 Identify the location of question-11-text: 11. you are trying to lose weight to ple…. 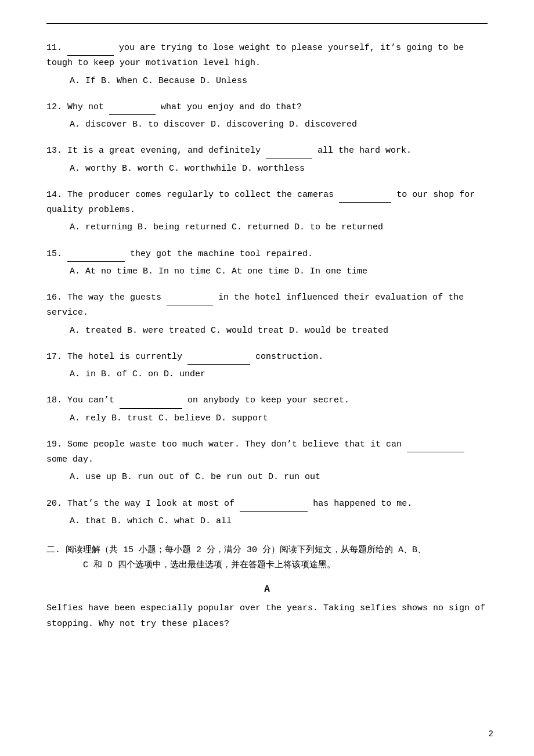
(267, 56).